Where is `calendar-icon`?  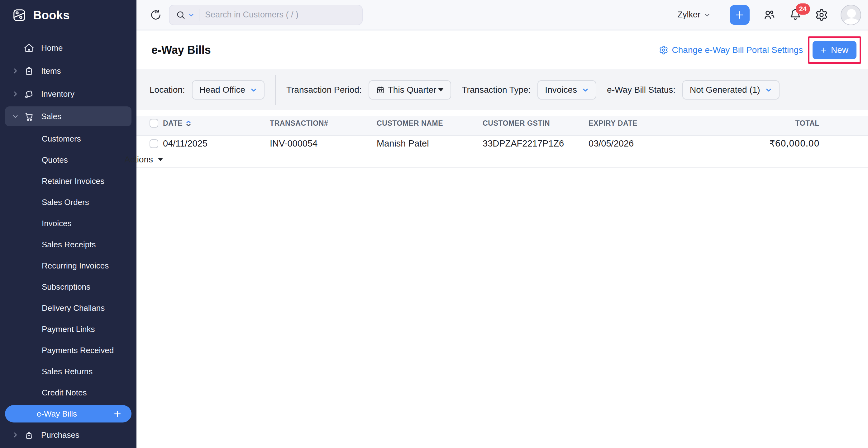 calendar-icon is located at coordinates (380, 90).